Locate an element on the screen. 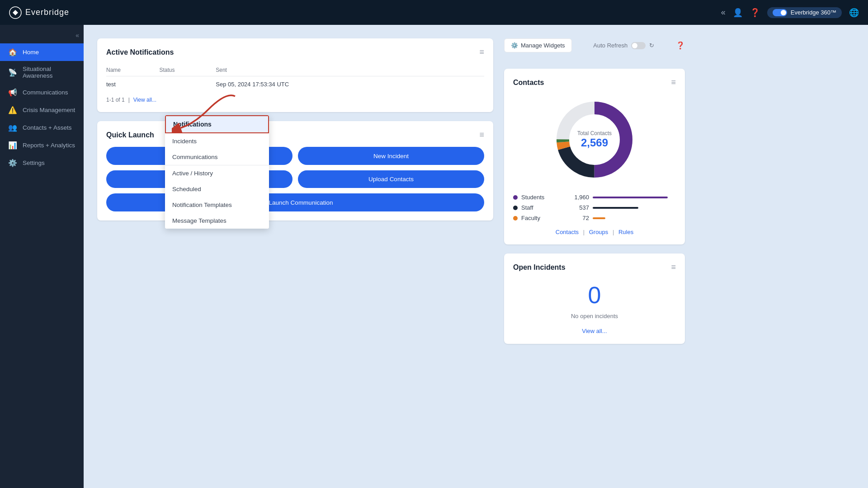  groups-link: Groups is located at coordinates (599, 232).